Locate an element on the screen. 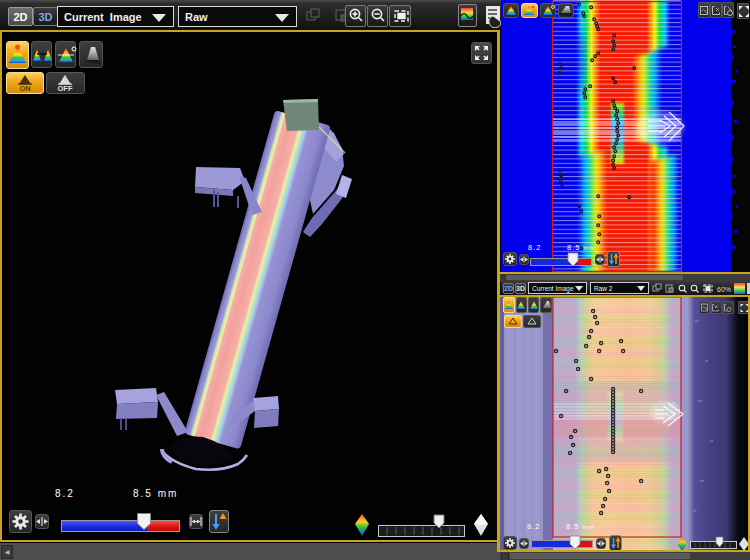  svg-text: 60% is located at coordinates (724, 290).